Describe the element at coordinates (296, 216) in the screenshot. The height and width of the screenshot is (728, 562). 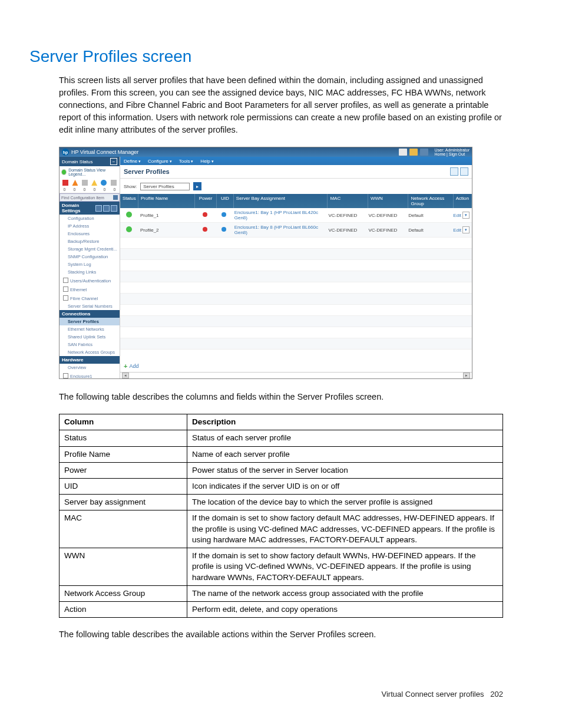
I see `grid-row: Profile_1 Enclosure1: Bay 1 (HP ProLiant…` at that location.